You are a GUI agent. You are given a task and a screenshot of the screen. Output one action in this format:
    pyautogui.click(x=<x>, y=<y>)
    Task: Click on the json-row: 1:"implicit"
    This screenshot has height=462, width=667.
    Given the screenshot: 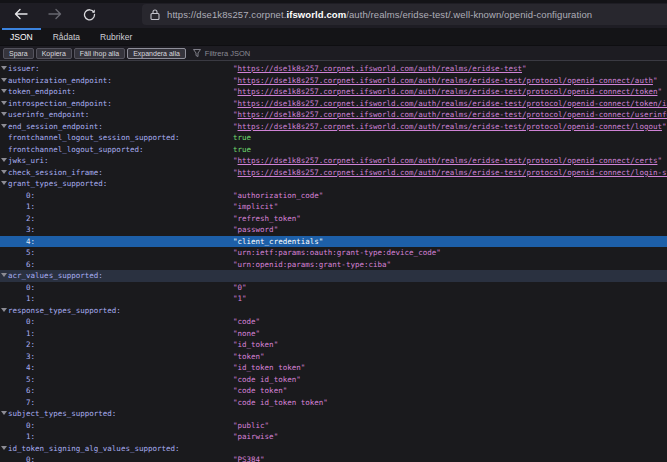 What is the action you would take?
    pyautogui.click(x=334, y=207)
    